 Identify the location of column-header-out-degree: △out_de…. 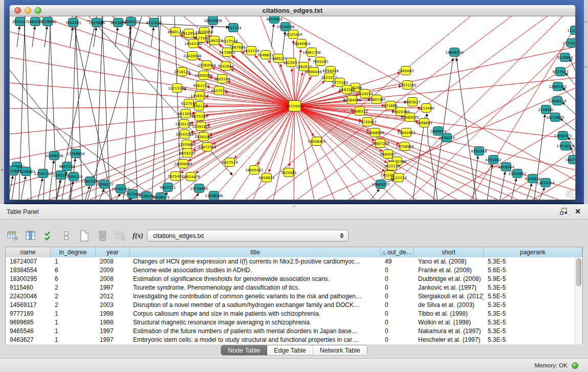
(397, 252).